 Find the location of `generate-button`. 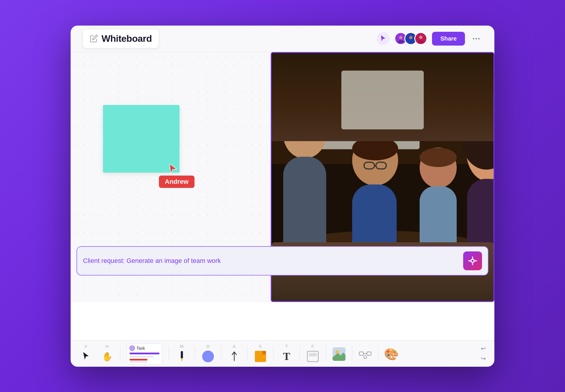

generate-button is located at coordinates (473, 261).